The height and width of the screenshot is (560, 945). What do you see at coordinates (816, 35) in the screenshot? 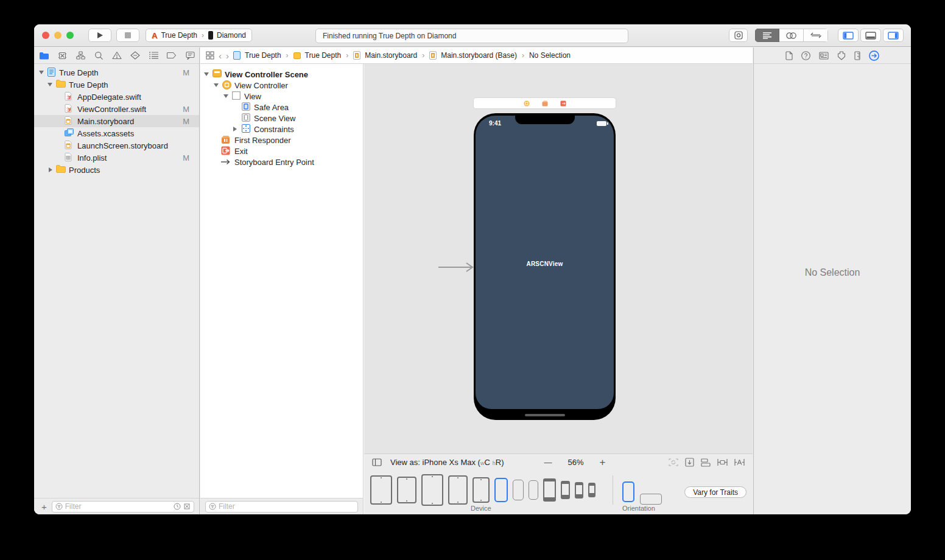
I see `version-editor-button` at bounding box center [816, 35].